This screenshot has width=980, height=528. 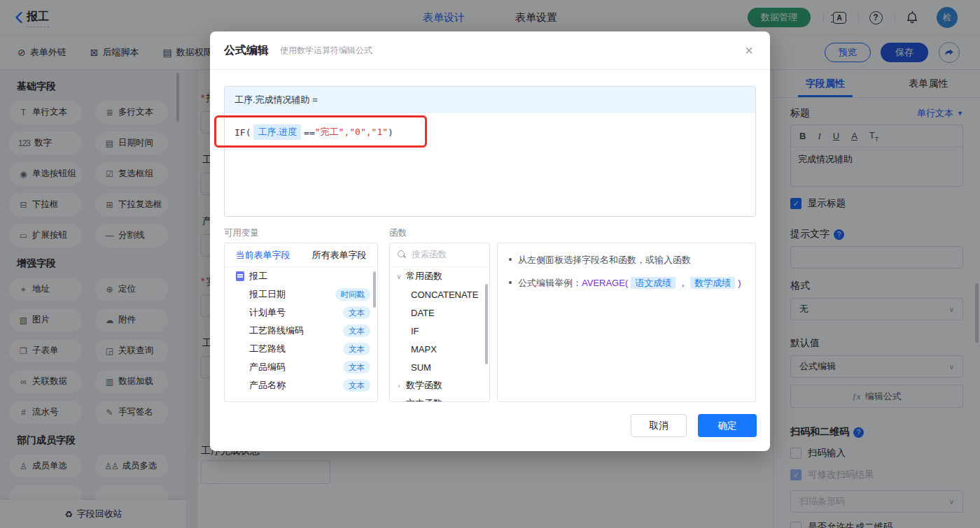 I want to click on confirm-button: 确定, so click(x=727, y=425).